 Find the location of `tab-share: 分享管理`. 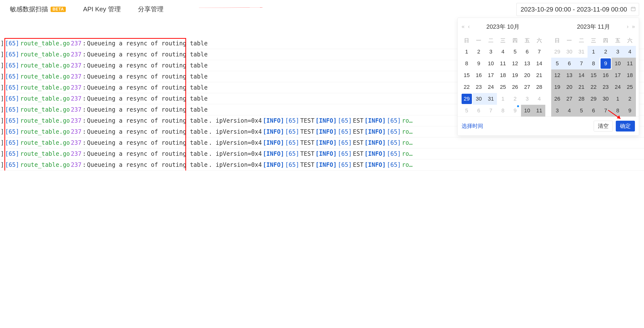

tab-share: 分享管理 is located at coordinates (151, 9).